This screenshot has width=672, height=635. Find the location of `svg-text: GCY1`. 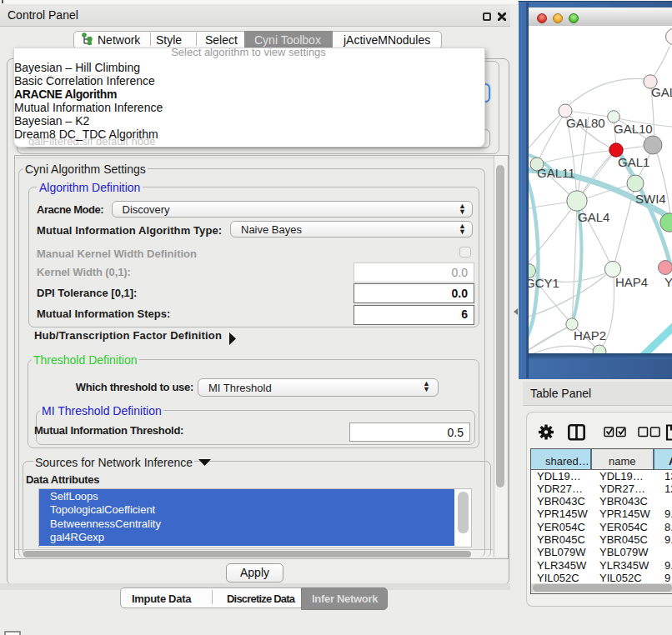

svg-text: GCY1 is located at coordinates (544, 283).